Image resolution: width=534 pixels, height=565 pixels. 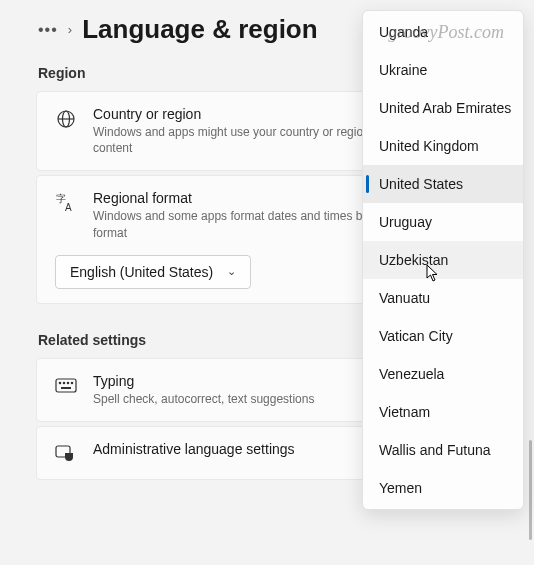 I want to click on chevron-down-icon: ⌄, so click(x=232, y=272).